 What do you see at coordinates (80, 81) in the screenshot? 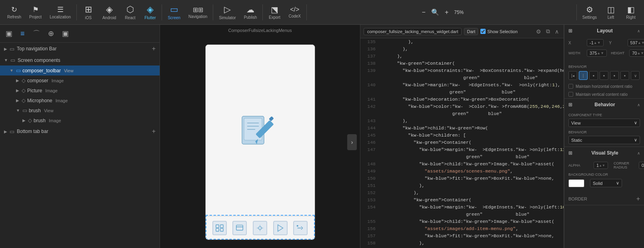
I see `tree-item-composer: ▶ ◇ composer Image` at bounding box center [80, 81].